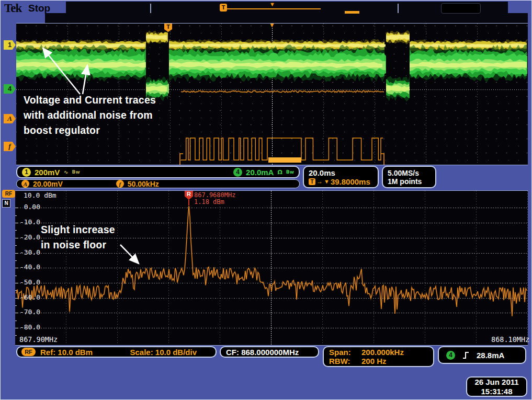 This screenshot has width=532, height=400. Describe the element at coordinates (151, 8) in the screenshot. I see `record-window-bracket-left` at that location.